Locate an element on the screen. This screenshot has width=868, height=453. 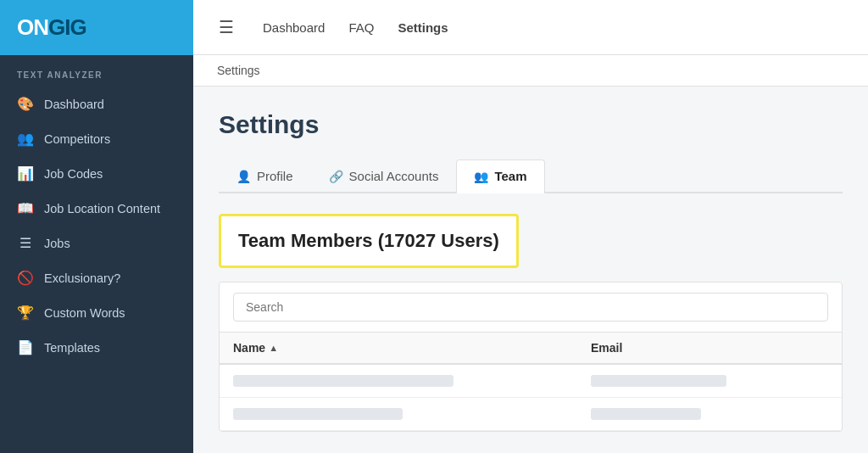
logo-gig: GIG is located at coordinates (68, 27).